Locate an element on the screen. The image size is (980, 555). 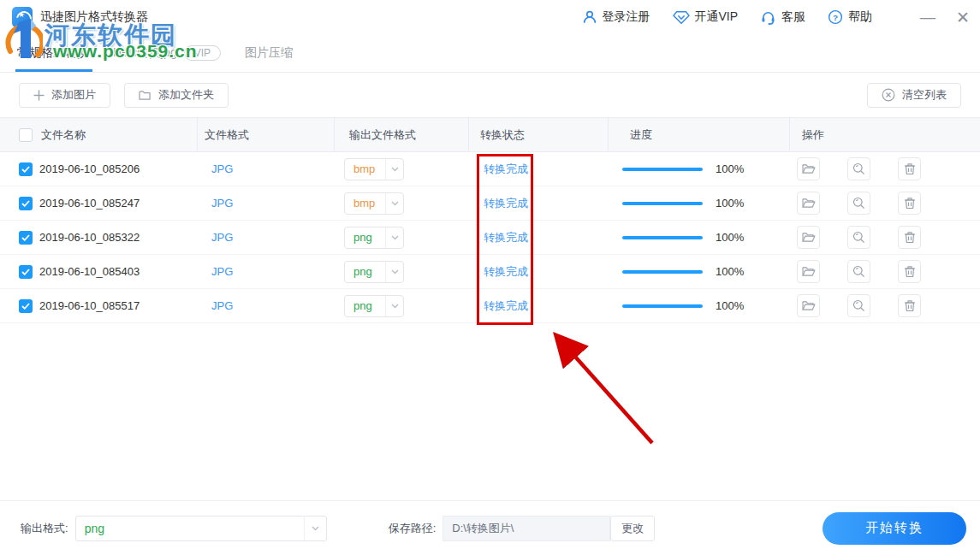
output-format-label: 输出格式: is located at coordinates (45, 528).